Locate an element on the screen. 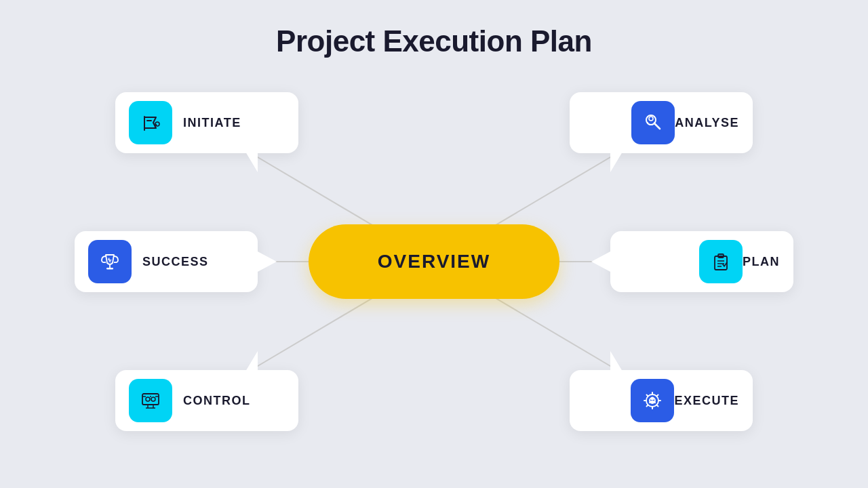 This screenshot has width=868, height=488. plan-icon-box is located at coordinates (721, 262).